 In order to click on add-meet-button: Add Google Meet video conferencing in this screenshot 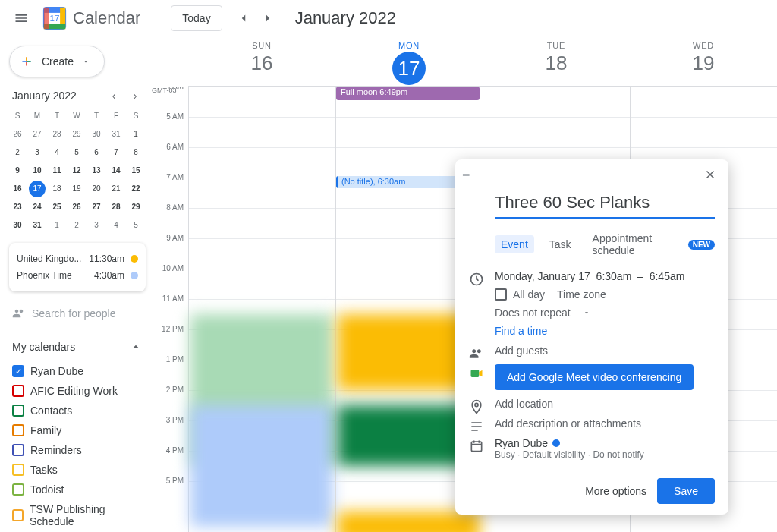, I will do `click(594, 377)`.